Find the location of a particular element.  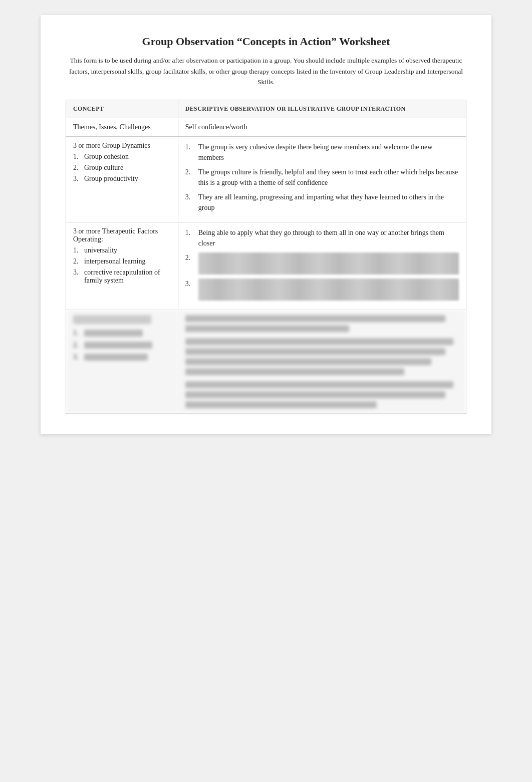

page-title: Group Observation “Concepts in Action” W… is located at coordinates (266, 42).